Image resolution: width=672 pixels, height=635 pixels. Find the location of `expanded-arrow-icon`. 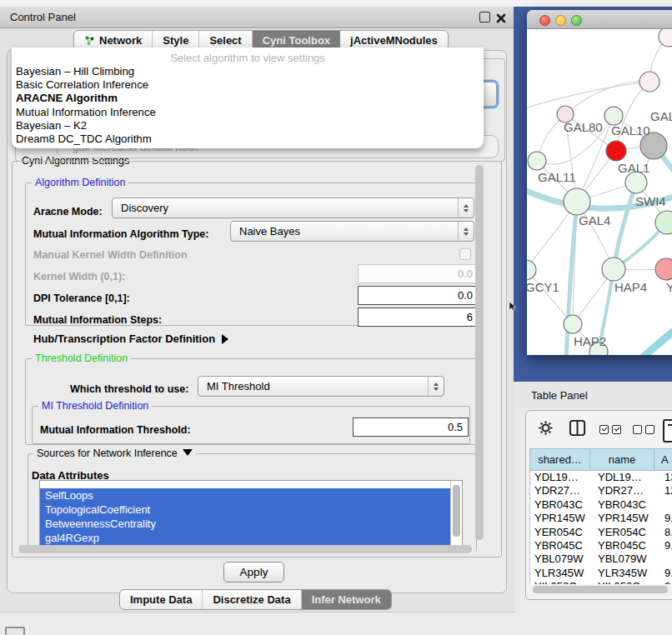

expanded-arrow-icon is located at coordinates (188, 452).